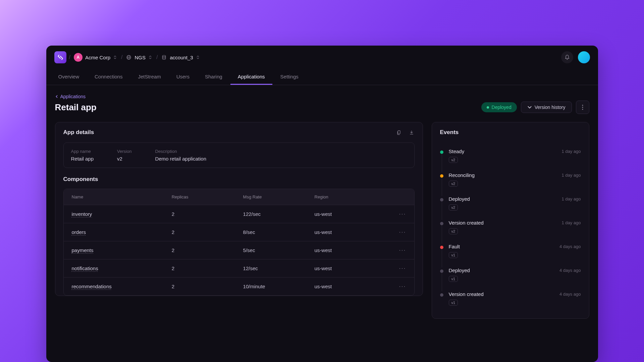 This screenshot has height=362, width=644. I want to click on event-top: Deployed1 day ago, so click(515, 199).